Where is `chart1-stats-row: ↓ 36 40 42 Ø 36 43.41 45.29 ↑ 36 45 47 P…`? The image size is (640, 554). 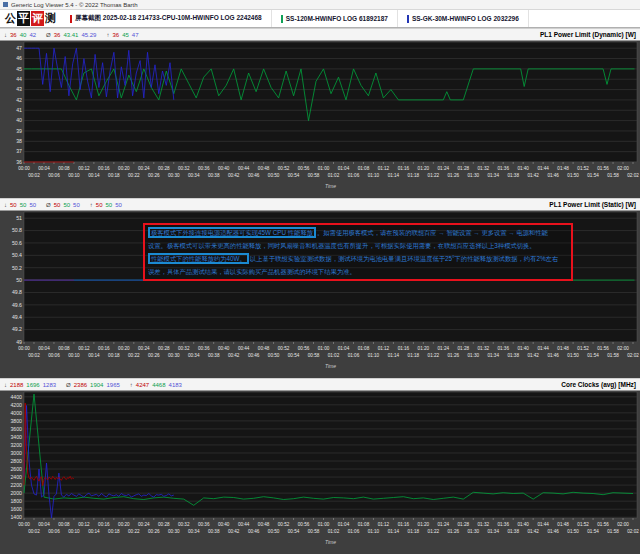
chart1-stats-row: ↓ 36 40 42 Ø 36 43.41 45.29 ↑ 36 45 47 P… is located at coordinates (320, 34).